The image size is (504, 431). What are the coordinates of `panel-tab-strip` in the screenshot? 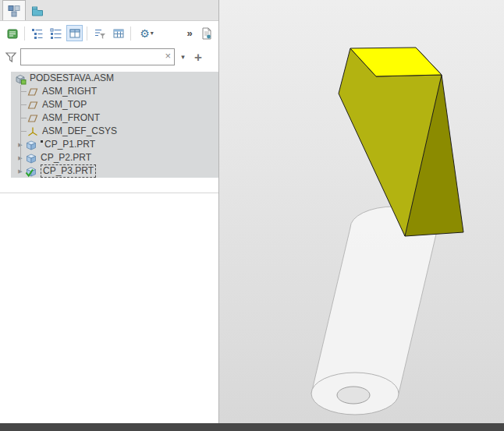 It's located at (109, 11).